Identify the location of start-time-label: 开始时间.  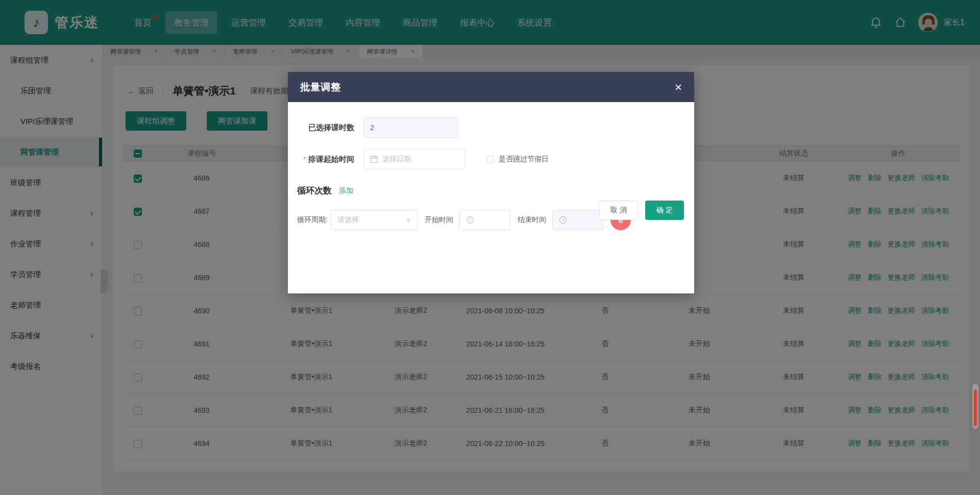
(439, 220).